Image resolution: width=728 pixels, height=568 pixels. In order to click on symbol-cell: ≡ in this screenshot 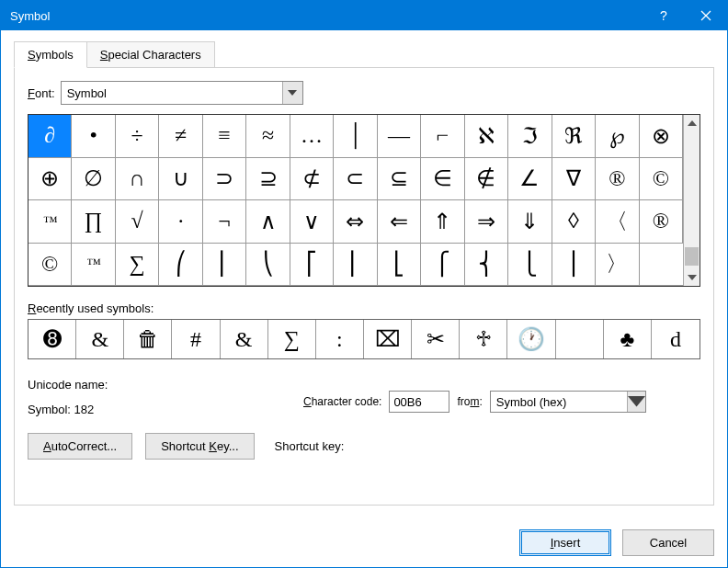, I will do `click(224, 136)`.